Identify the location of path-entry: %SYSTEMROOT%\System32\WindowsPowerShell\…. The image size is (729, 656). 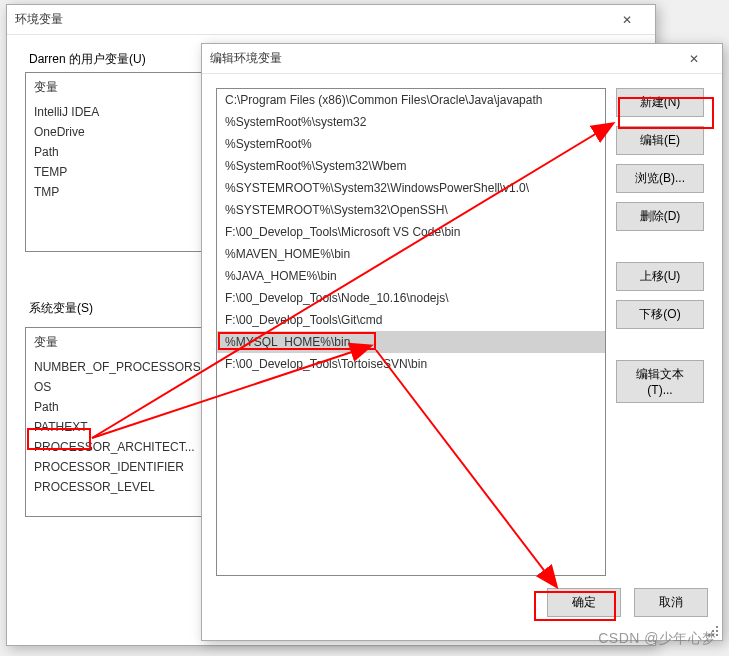
(411, 188).